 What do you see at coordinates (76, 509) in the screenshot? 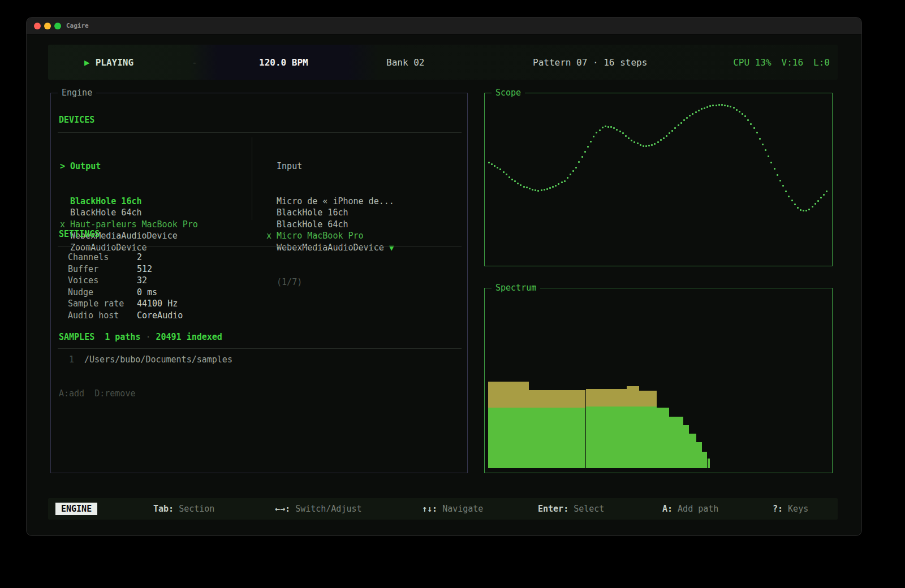
I see `mode-badge: ENGINE` at bounding box center [76, 509].